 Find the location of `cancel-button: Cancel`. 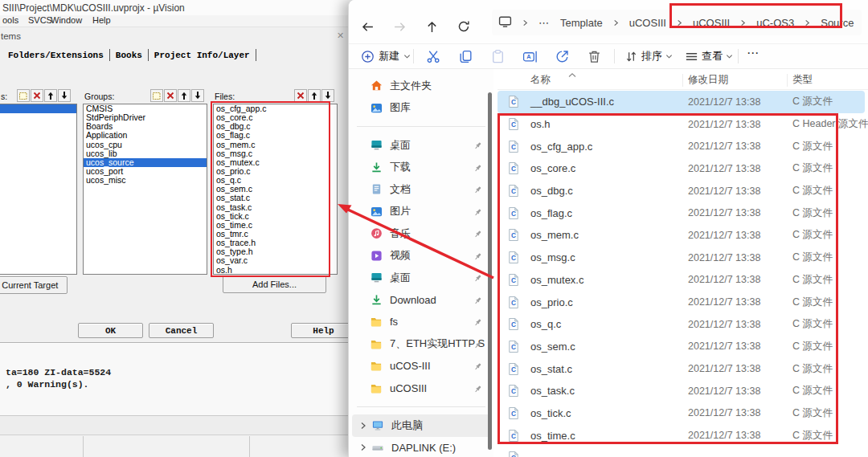

cancel-button: Cancel is located at coordinates (182, 331).